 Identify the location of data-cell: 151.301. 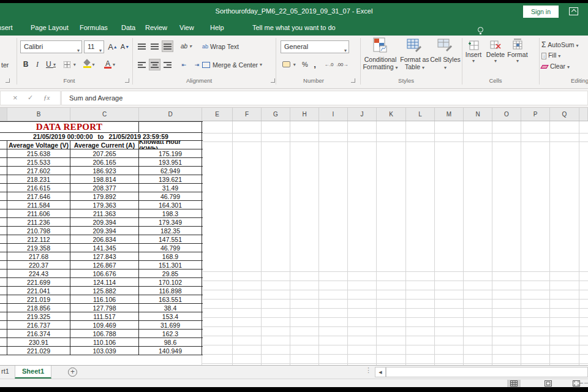
(170, 265).